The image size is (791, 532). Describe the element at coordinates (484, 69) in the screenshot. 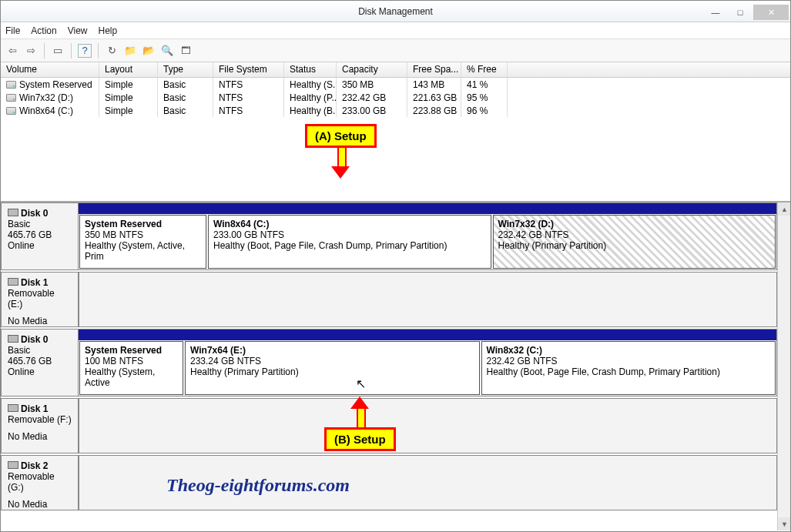

I see `col-pctfree: % Free` at that location.